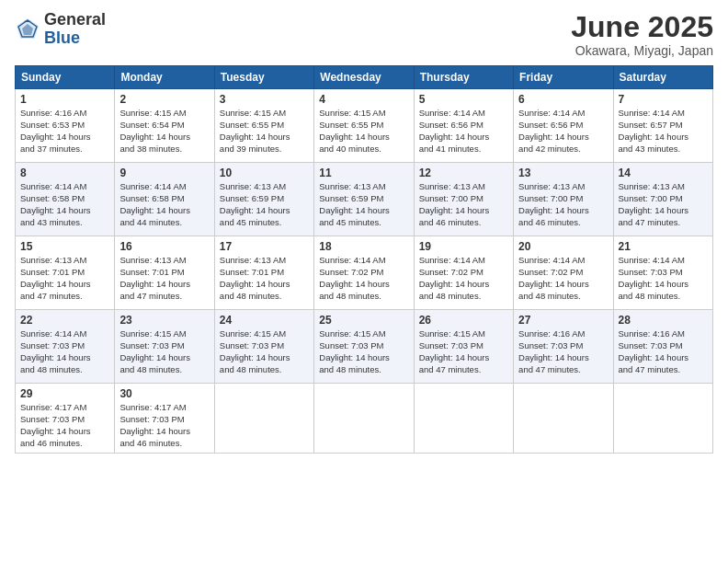 The image size is (728, 563). I want to click on day-number: 23, so click(164, 320).